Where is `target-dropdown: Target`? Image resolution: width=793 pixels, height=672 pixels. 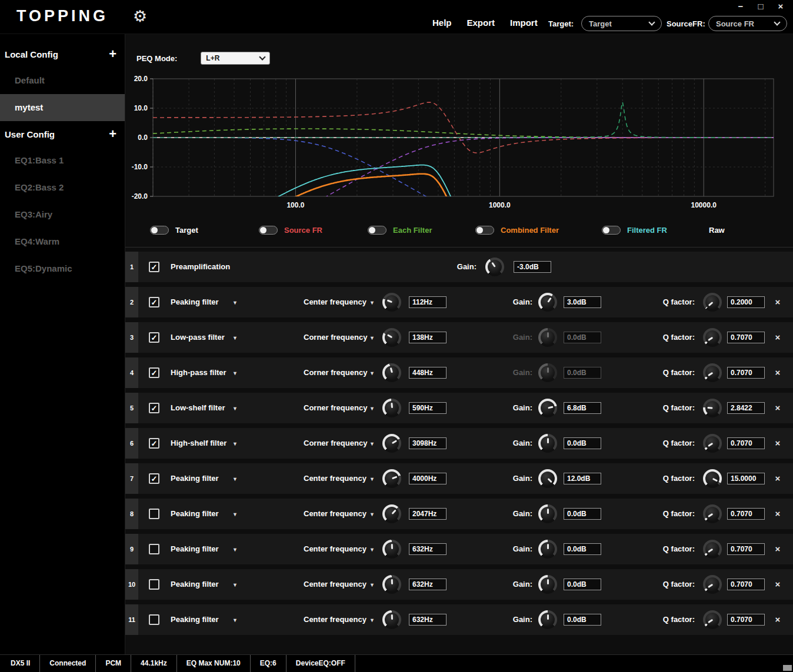
target-dropdown: Target is located at coordinates (621, 24).